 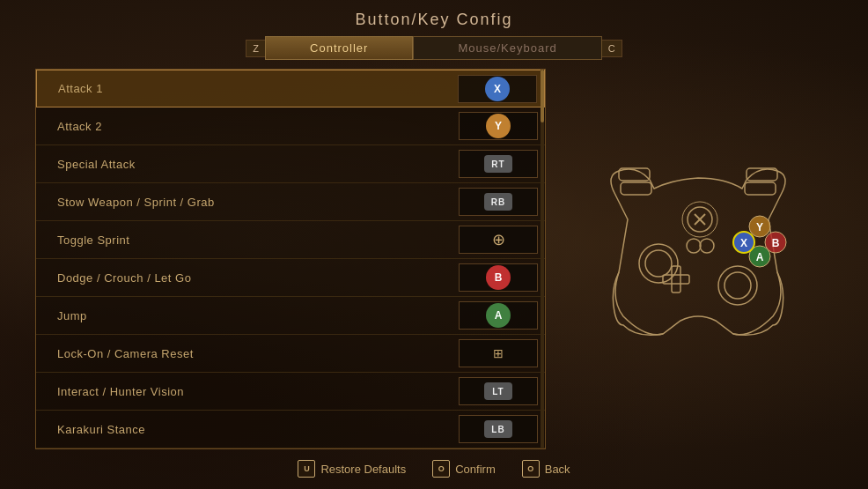 What do you see at coordinates (363, 469) in the screenshot?
I see `restore-label: Restore Defaults` at bounding box center [363, 469].